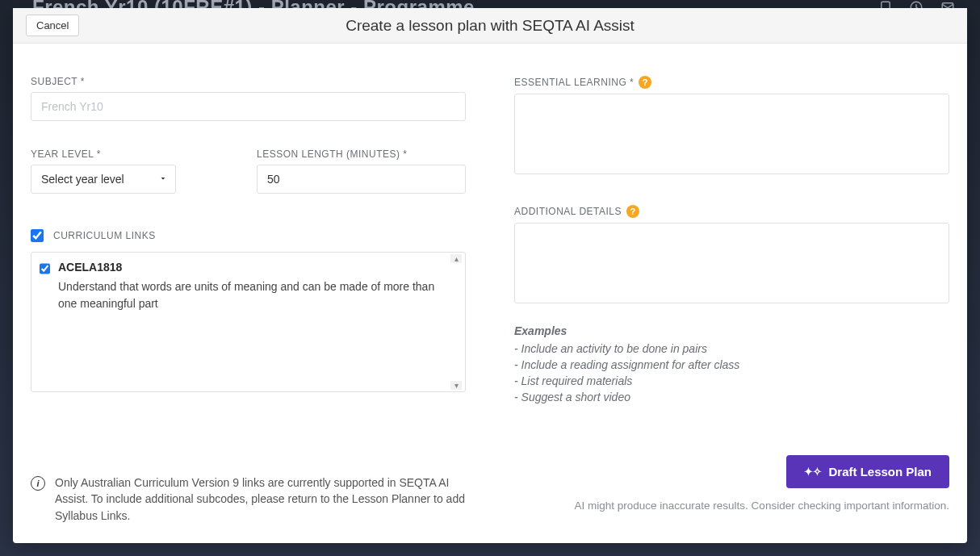  Describe the element at coordinates (490, 26) in the screenshot. I see `modal-title: Create a lesson plan with SEQTA AI Assis…` at that location.